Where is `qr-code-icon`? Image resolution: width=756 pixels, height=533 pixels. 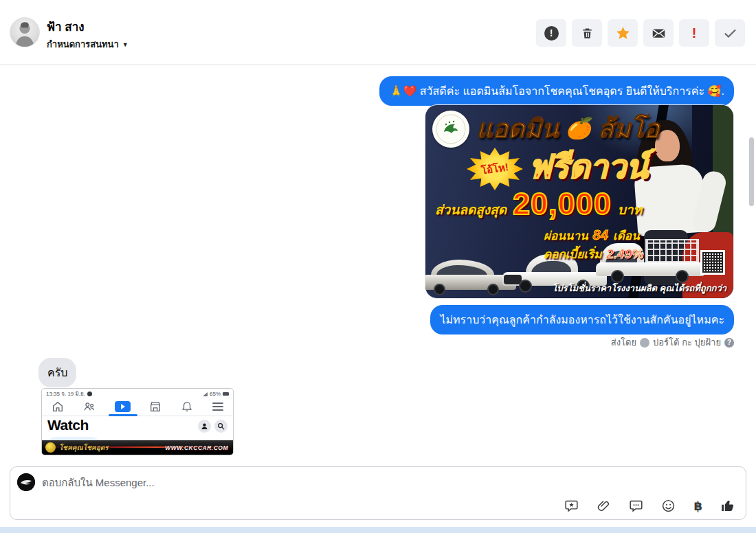
qr-code-icon is located at coordinates (713, 262).